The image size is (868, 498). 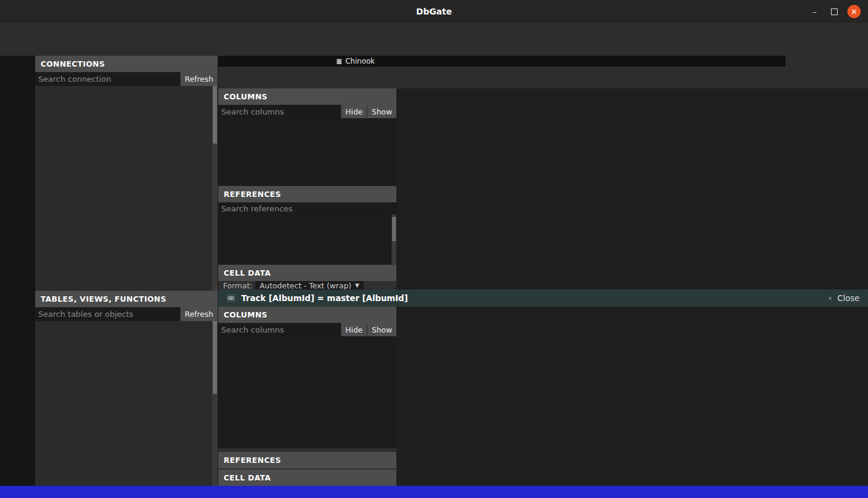 What do you see at coordinates (215, 188) in the screenshot?
I see `connections-scrollbar` at bounding box center [215, 188].